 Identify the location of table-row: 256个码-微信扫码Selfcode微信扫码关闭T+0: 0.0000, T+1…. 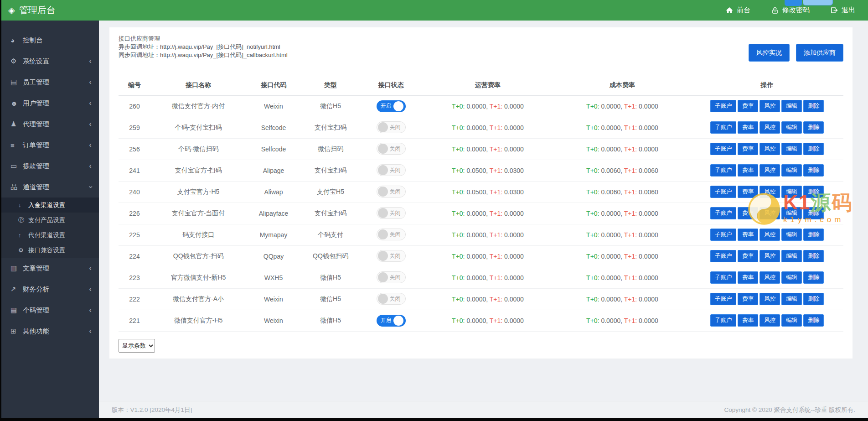
(481, 149).